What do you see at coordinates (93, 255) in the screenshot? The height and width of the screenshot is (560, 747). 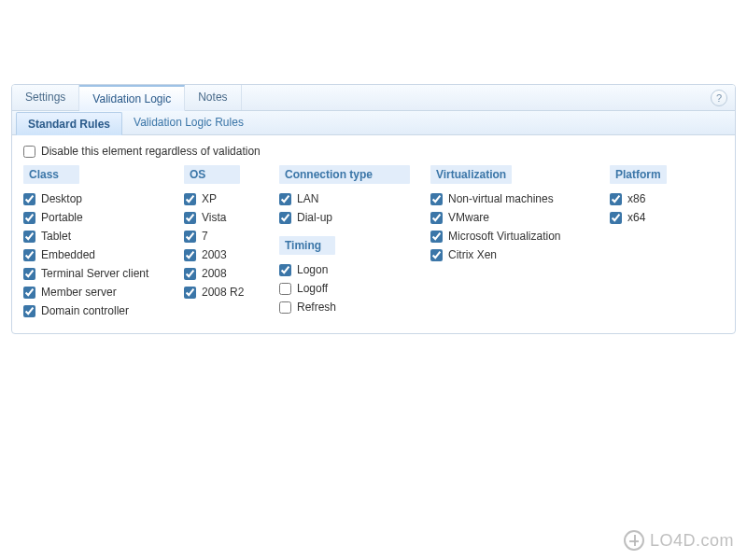 I see `class-items: DesktopPortableTabletEmbeddedTerminal Se…` at bounding box center [93, 255].